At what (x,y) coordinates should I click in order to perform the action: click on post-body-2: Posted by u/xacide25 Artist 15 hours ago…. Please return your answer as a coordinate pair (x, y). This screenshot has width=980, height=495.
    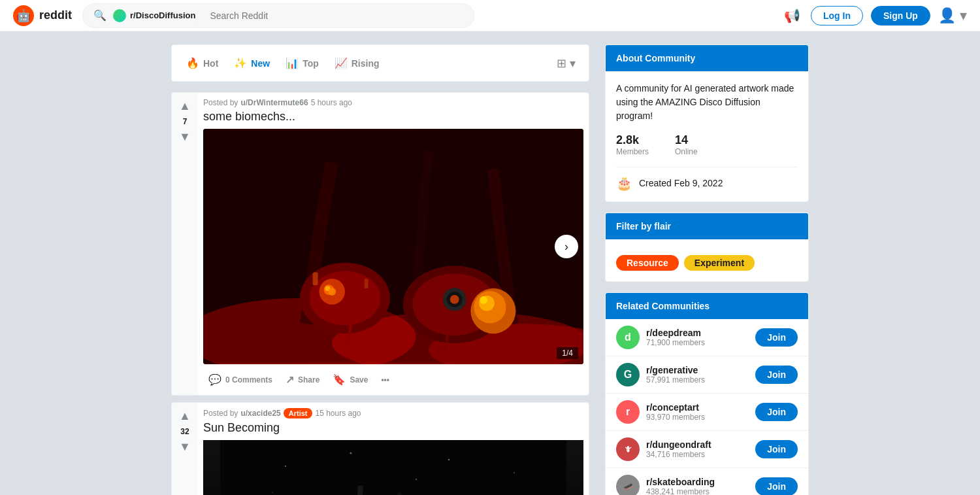
    Looking at the image, I should click on (393, 449).